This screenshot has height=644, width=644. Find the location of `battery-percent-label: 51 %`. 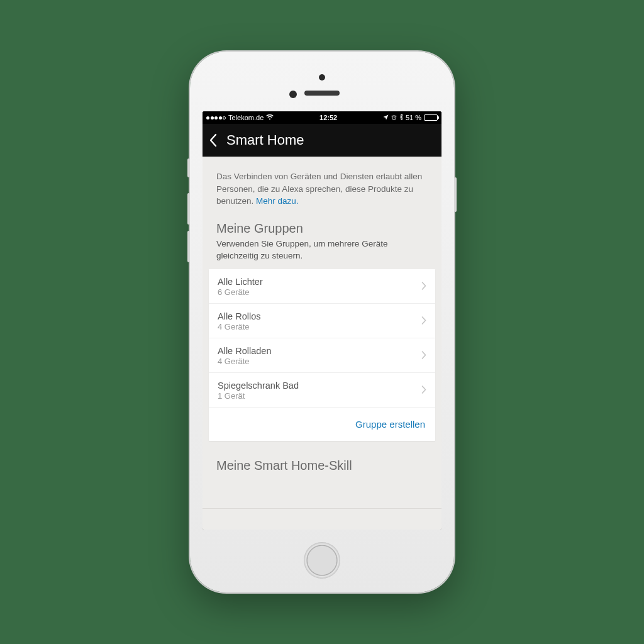

battery-percent-label: 51 % is located at coordinates (414, 118).